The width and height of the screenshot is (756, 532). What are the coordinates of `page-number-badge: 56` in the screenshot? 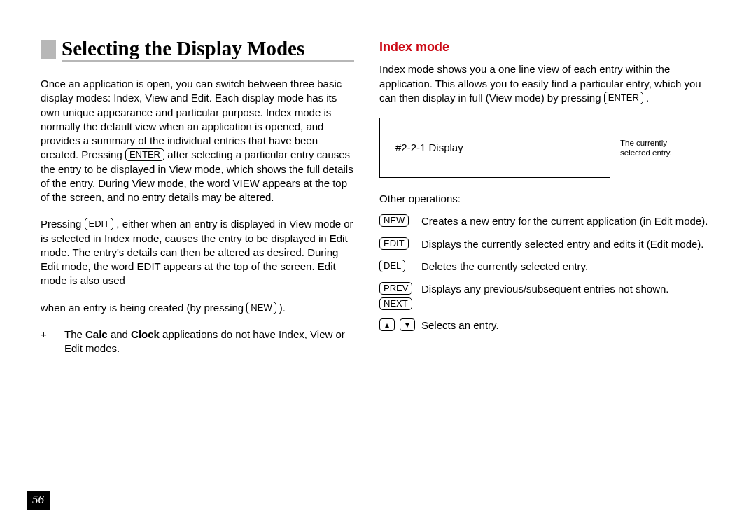 It's located at (38, 500).